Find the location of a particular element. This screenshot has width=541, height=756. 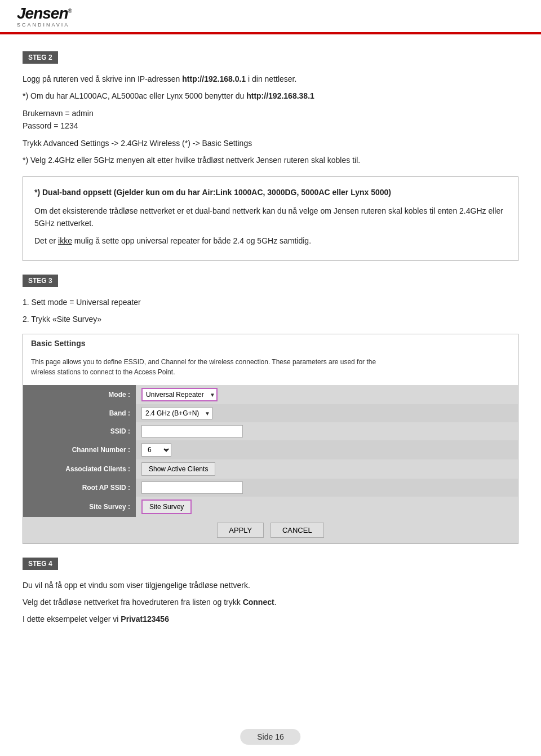

step2-line2: *) Om du har AL1000AC, AL5000ac eller Ly… is located at coordinates (270, 96).